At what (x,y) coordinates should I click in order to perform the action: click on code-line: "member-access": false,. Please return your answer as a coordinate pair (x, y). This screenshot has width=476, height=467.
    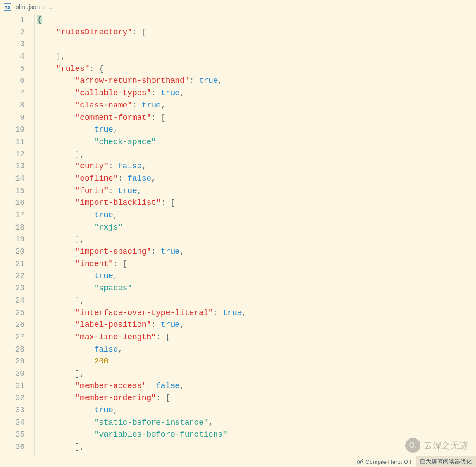
    Looking at the image, I should click on (257, 386).